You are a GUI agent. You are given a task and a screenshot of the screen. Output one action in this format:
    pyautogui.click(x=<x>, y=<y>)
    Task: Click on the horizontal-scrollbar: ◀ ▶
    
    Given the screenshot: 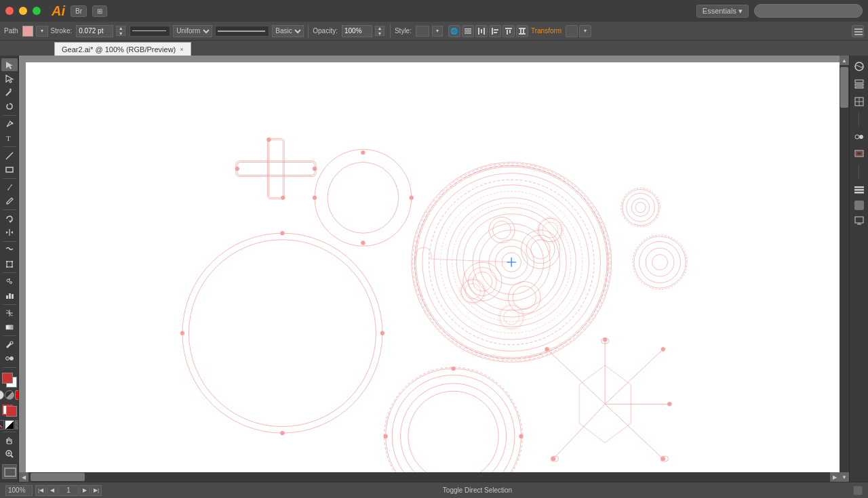 What is the action you would take?
    pyautogui.click(x=429, y=477)
    